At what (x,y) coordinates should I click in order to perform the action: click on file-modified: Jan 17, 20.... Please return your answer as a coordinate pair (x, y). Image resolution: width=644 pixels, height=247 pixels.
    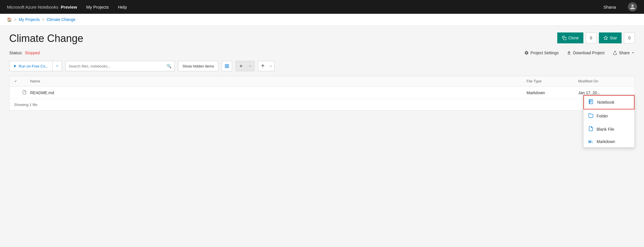
    Looking at the image, I should click on (604, 93).